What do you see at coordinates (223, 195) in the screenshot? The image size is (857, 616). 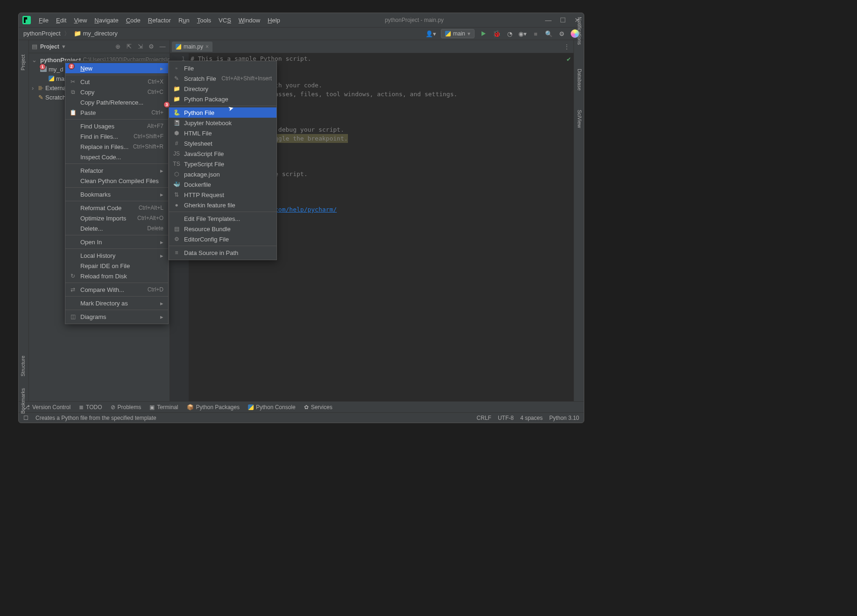 I see `new-http-request: ⇅HTTP Request` at bounding box center [223, 195].